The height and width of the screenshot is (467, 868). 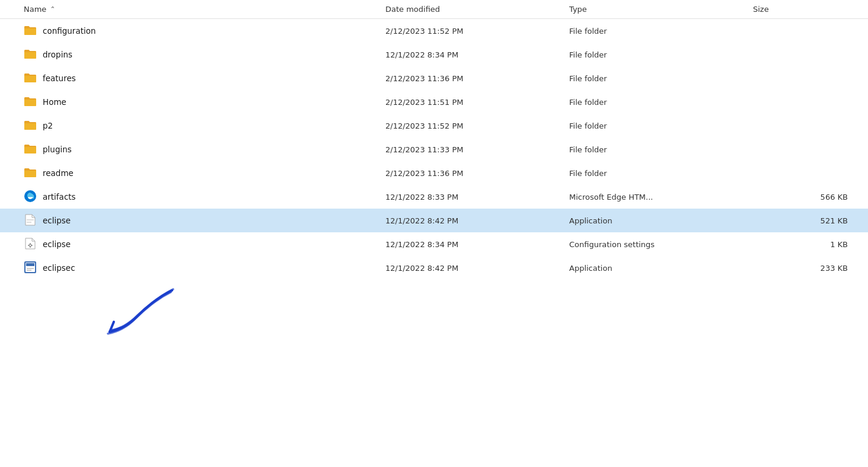 I want to click on file-name-cell: configuration, so click(x=205, y=31).